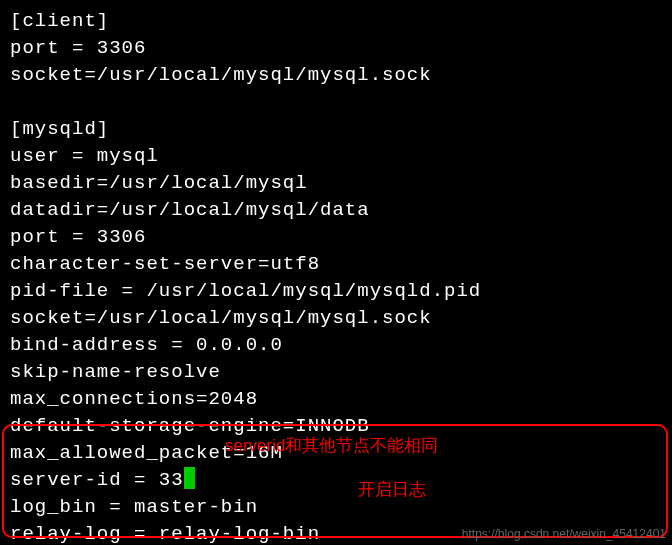  Describe the element at coordinates (332, 446) in the screenshot. I see `annotation-serverid: serverid和其他节点不能相同` at that location.